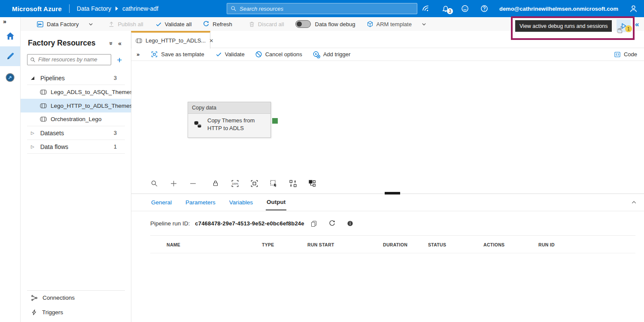 The height and width of the screenshot is (322, 644). What do you see at coordinates (52, 78) in the screenshot?
I see `group-label: Pipelines` at bounding box center [52, 78].